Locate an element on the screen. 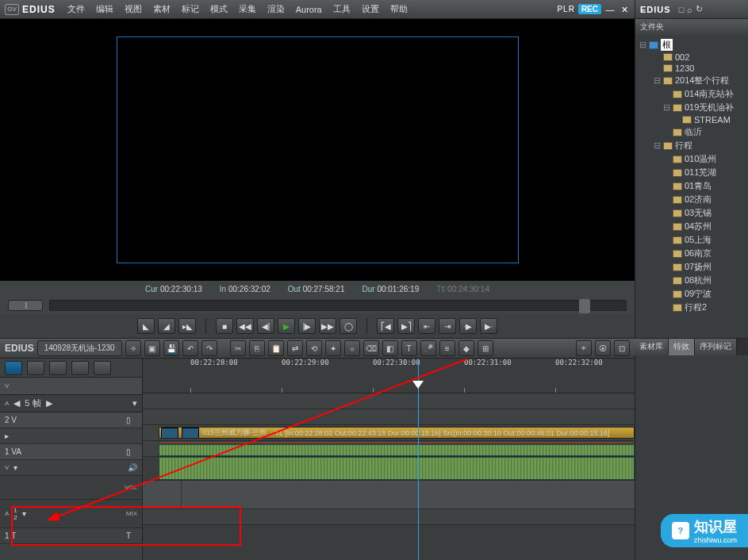  jump-prev-button: ⇤ is located at coordinates (427, 326).